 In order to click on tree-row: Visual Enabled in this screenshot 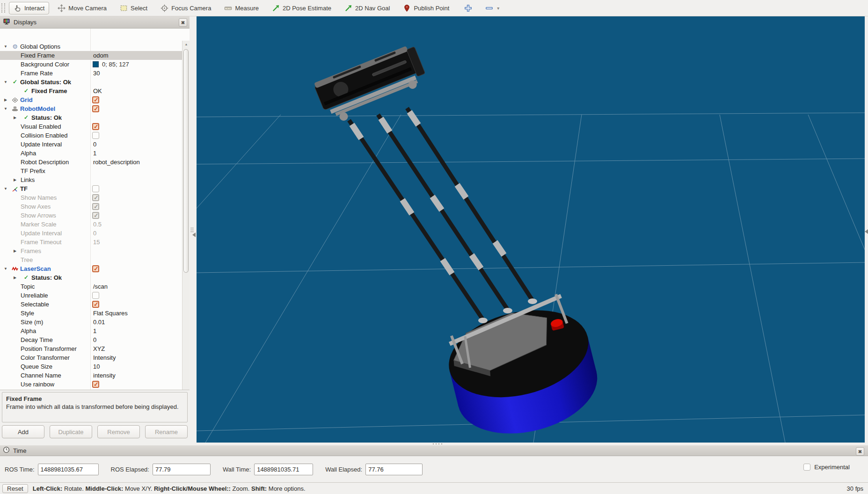, I will do `click(91, 126)`.